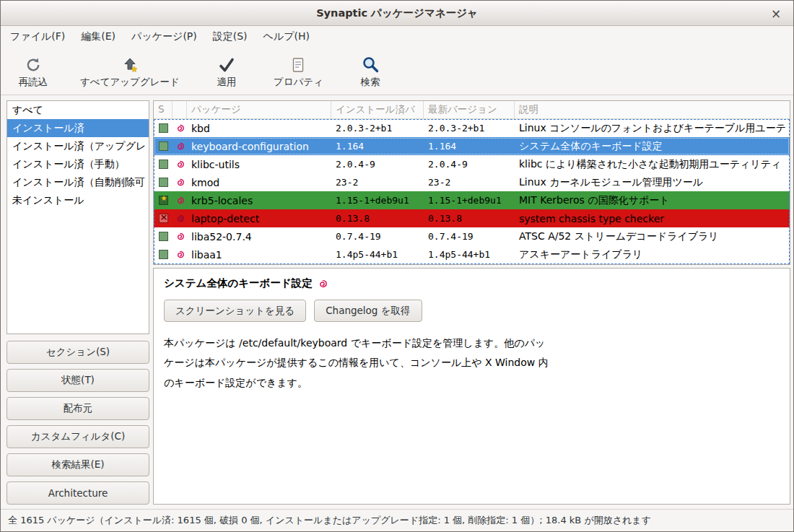  I want to click on package-description: アスキーアートライブラリ, so click(653, 255).